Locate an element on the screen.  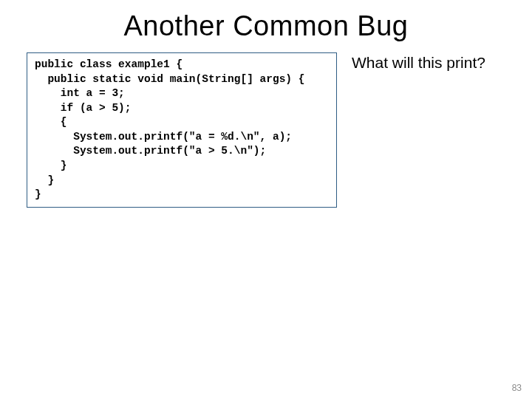
code-line: public static void main(String[] args) { is located at coordinates (170, 79).